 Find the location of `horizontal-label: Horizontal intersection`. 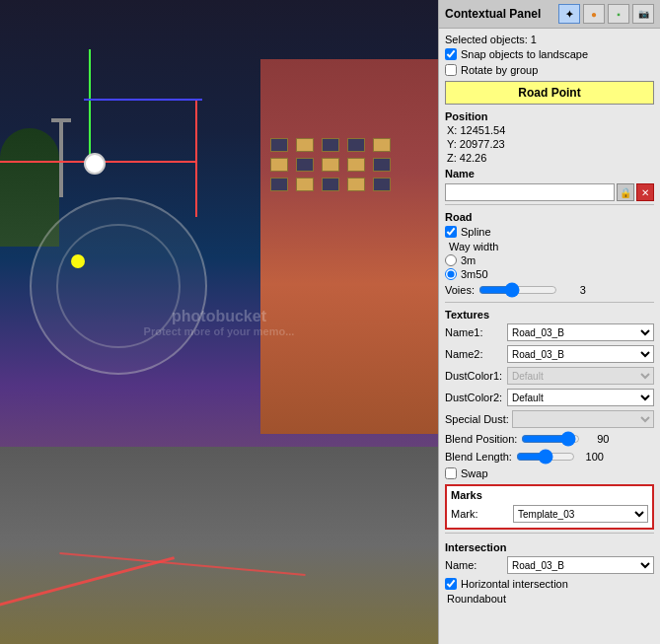

horizontal-label: Horizontal intersection is located at coordinates (515, 584).